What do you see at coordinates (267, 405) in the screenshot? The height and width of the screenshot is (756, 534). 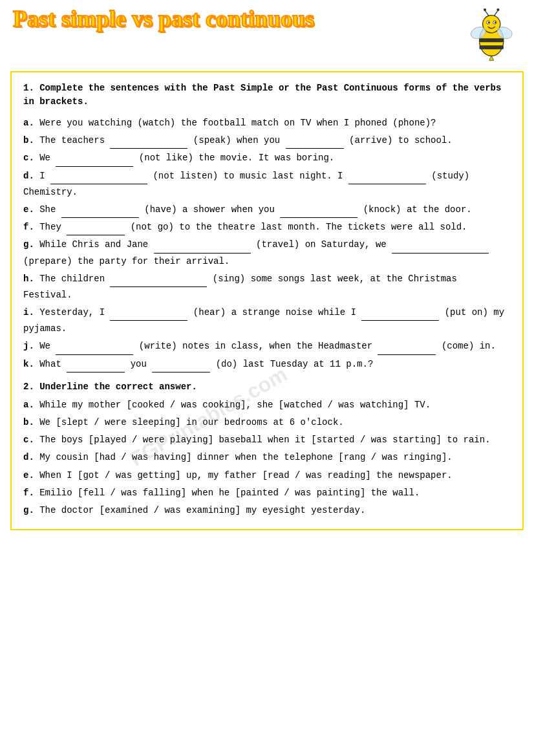 I see `s2-sentence-a: a. While my mother [cooked / was cooking…` at bounding box center [267, 405].